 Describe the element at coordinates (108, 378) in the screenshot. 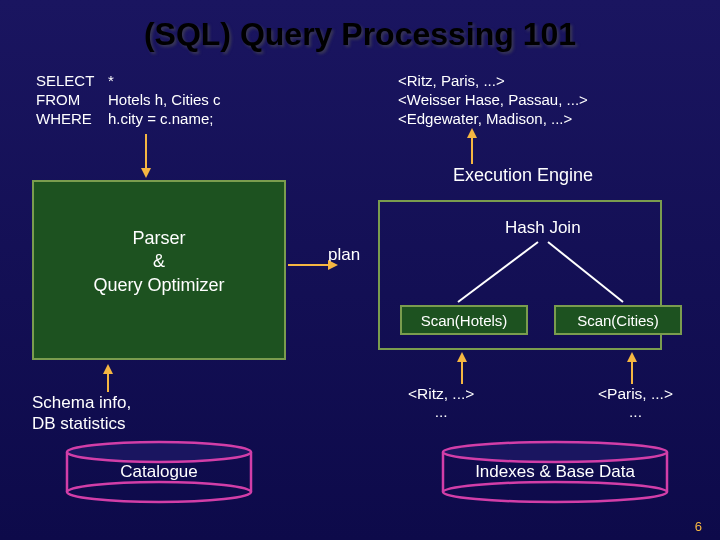

I see `schema-arrow-icon` at that location.